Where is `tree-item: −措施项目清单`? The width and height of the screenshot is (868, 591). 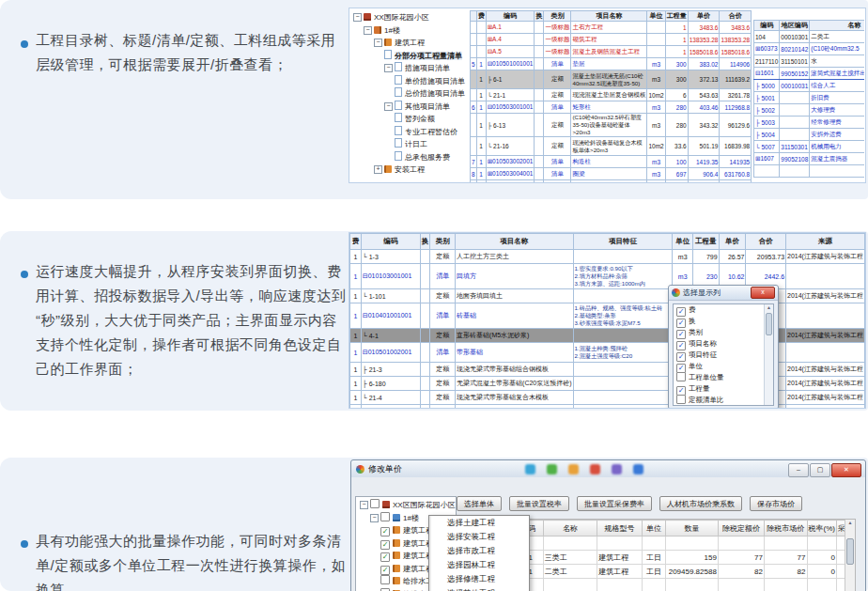 tree-item: −措施项目清单 is located at coordinates (410, 69).